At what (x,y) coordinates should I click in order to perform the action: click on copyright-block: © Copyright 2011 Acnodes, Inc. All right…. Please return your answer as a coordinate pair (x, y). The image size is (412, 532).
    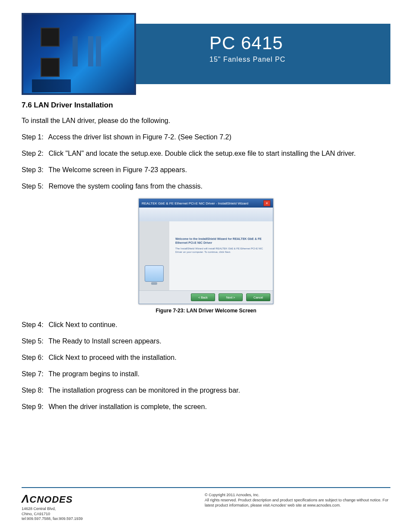
    Looking at the image, I should click on (298, 500).